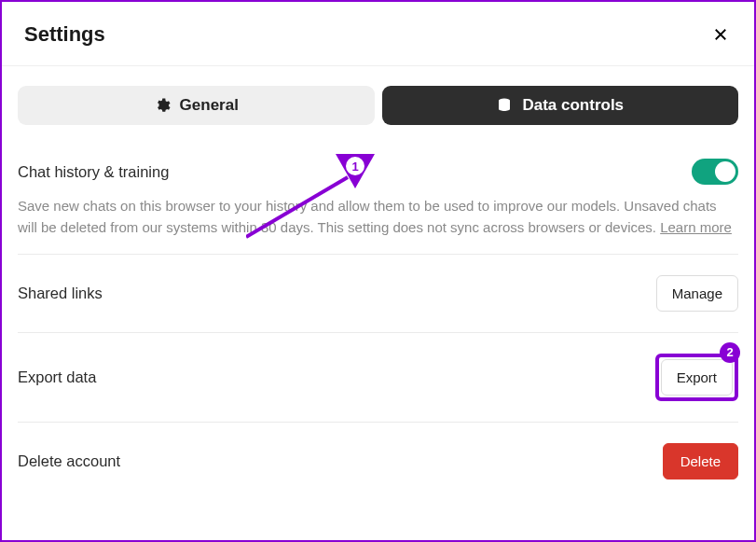 This screenshot has width=756, height=542. What do you see at coordinates (209, 105) in the screenshot?
I see `tab-general-label: General` at bounding box center [209, 105].